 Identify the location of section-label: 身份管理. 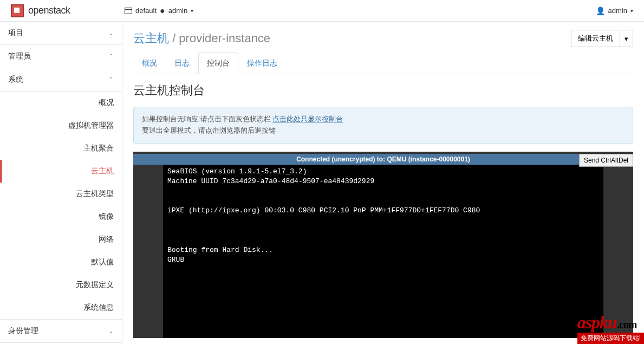
(23, 331).